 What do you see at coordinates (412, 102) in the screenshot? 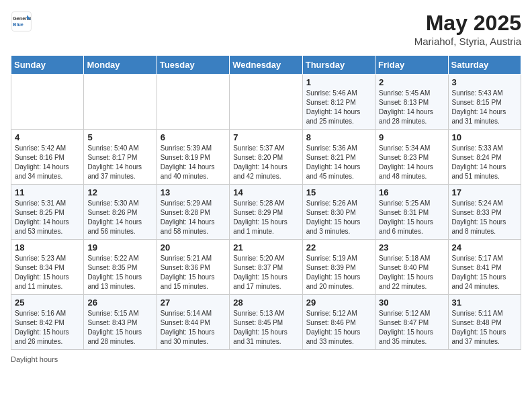
I see `calendar-cell: 2Sunrise: 5:45 AM Sunset: 8:13 PM Daylig…` at bounding box center [412, 102].